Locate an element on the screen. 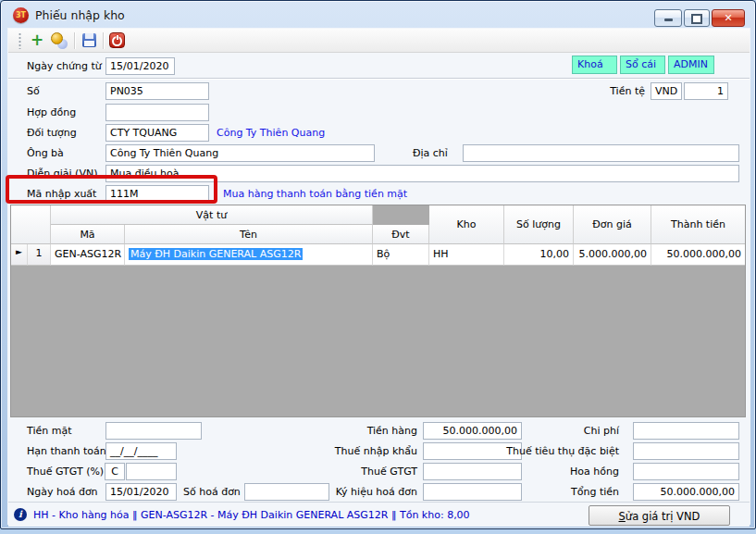 This screenshot has height=534, width=756. so-field: PN035 is located at coordinates (157, 91).